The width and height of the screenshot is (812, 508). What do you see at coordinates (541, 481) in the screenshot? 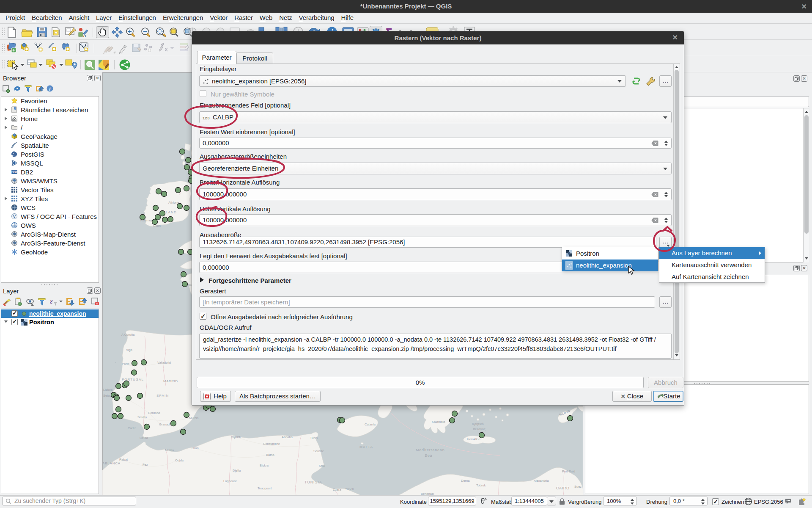
I see `svg-text: Alexandria` at bounding box center [541, 481].